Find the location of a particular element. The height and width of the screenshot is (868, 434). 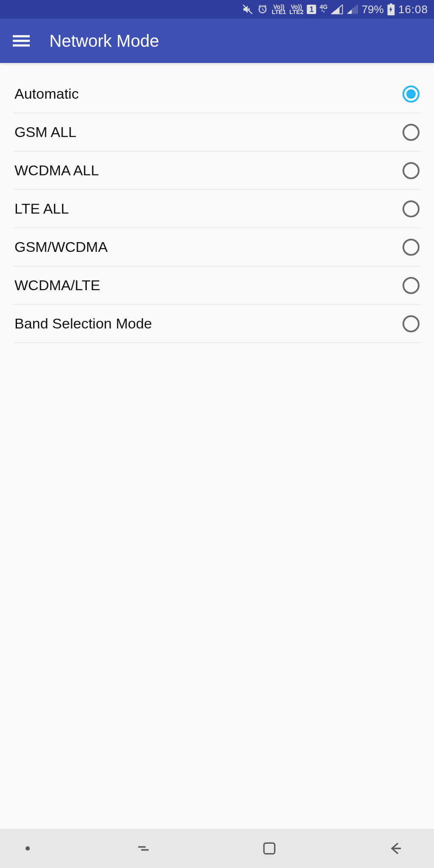

option-wcdma-lte: WCDMA/LTE is located at coordinates (217, 286).